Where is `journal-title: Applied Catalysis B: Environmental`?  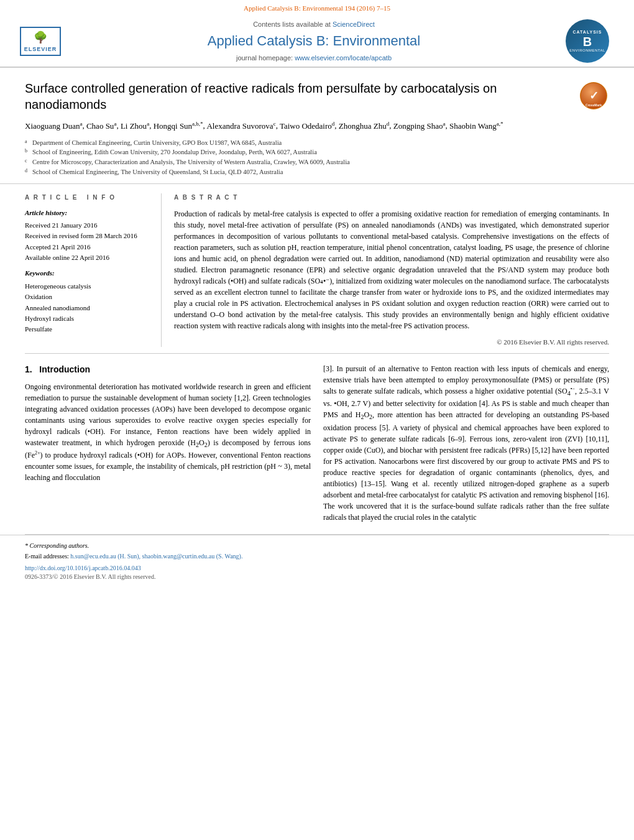 journal-title: Applied Catalysis B: Environmental is located at coordinates (314, 41).